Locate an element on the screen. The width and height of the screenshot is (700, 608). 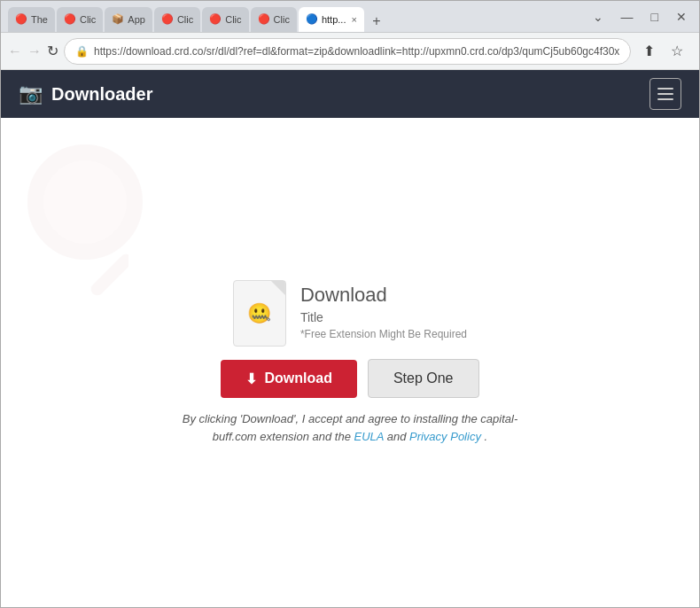
consent-text-middle: and is located at coordinates (399, 436).